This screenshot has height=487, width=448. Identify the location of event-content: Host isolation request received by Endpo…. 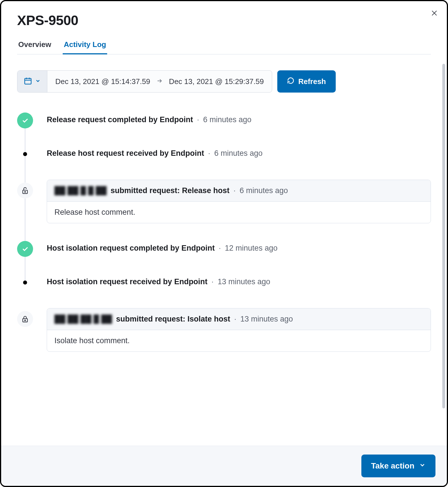
(239, 280).